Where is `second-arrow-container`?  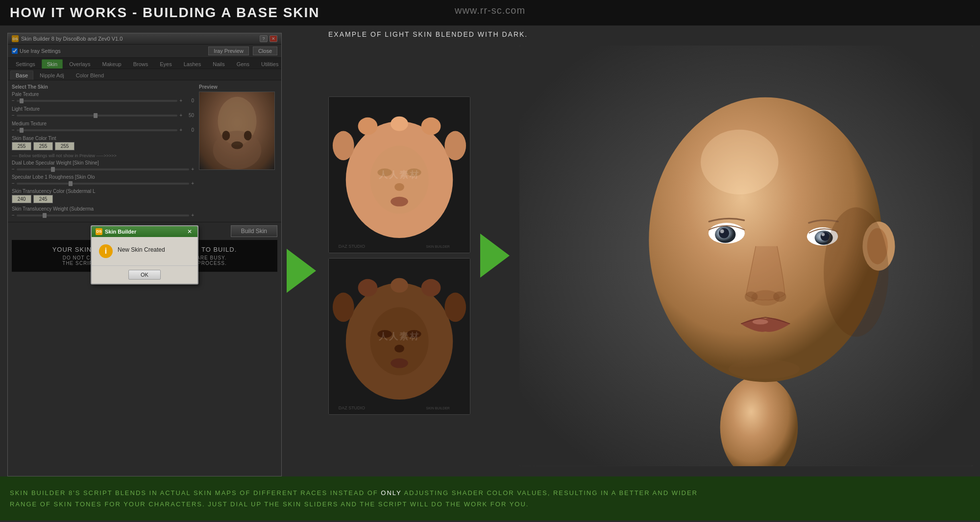
second-arrow-container is located at coordinates (495, 256).